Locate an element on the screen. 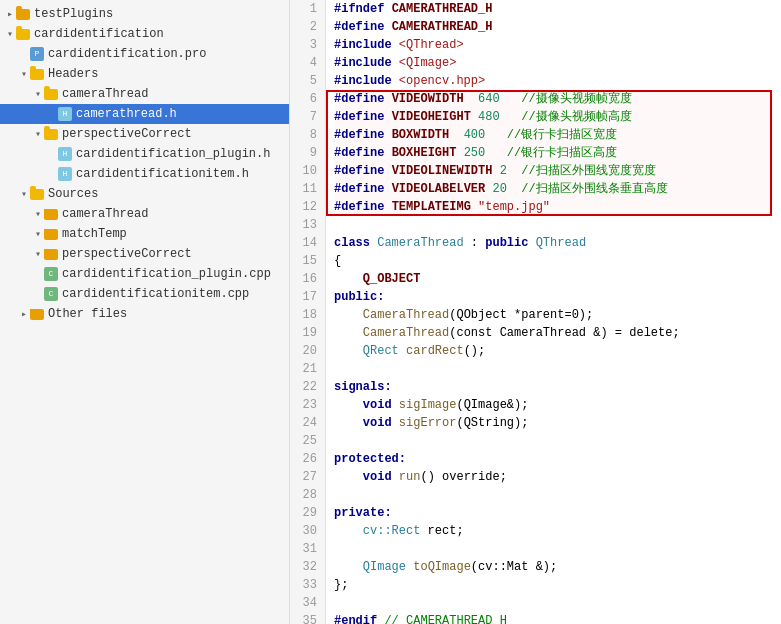  tree-arrow-testPlugins is located at coordinates (10, 14).